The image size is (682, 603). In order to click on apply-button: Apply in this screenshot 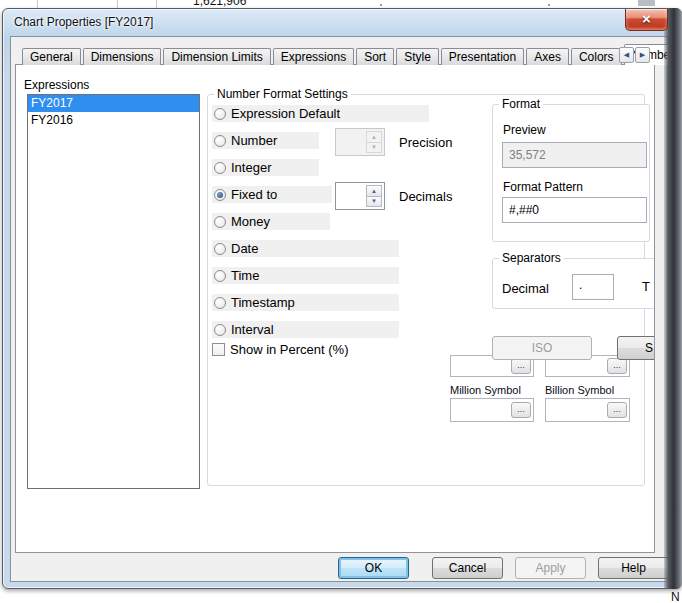, I will do `click(550, 568)`.